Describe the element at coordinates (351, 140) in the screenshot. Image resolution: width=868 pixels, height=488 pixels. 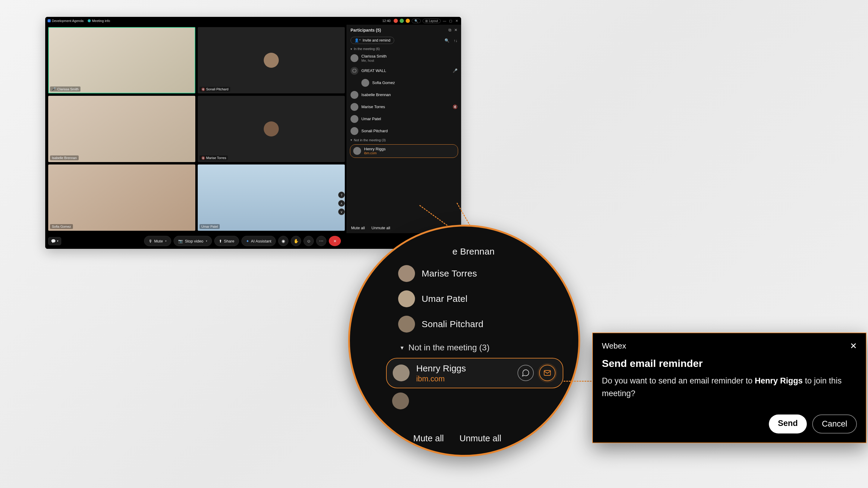
I see `chevron-down-icon: ▾` at that location.